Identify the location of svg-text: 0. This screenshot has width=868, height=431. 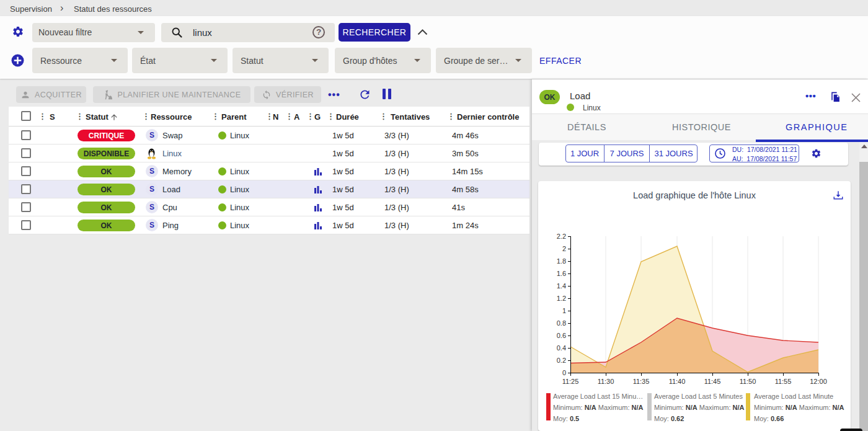
(564, 373).